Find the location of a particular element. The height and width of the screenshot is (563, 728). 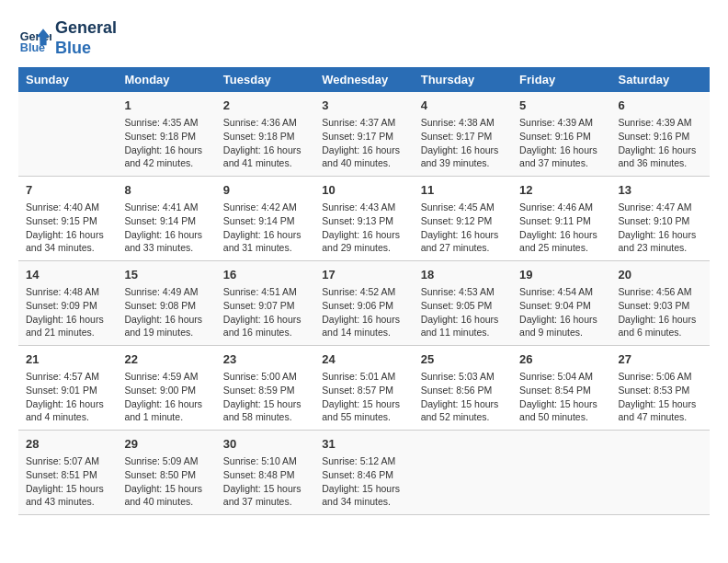

day-number: 23 is located at coordinates (265, 360).